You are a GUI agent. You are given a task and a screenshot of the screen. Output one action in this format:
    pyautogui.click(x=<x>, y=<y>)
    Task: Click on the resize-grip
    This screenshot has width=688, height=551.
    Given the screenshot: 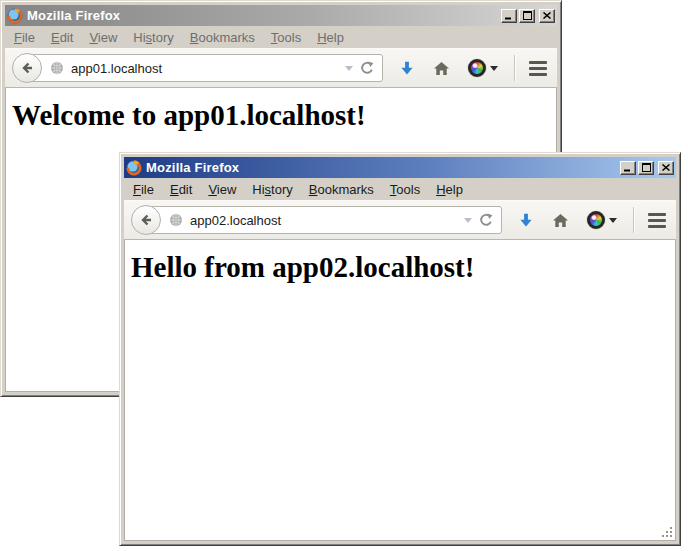 What is the action you would take?
    pyautogui.click(x=667, y=532)
    